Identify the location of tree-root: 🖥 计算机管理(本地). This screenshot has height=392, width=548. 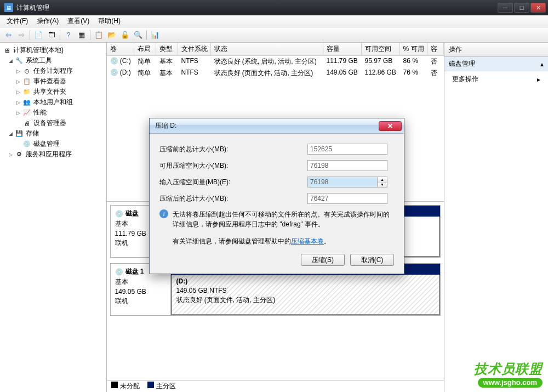
(53, 50).